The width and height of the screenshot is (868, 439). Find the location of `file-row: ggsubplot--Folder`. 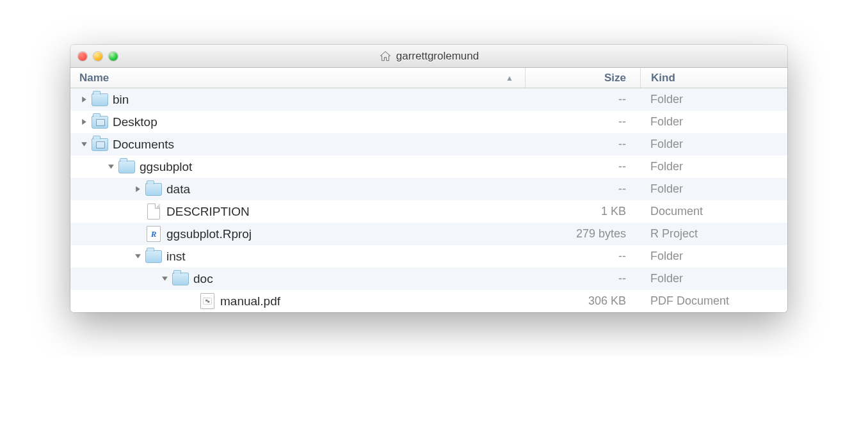

file-row: ggsubplot--Folder is located at coordinates (429, 166).